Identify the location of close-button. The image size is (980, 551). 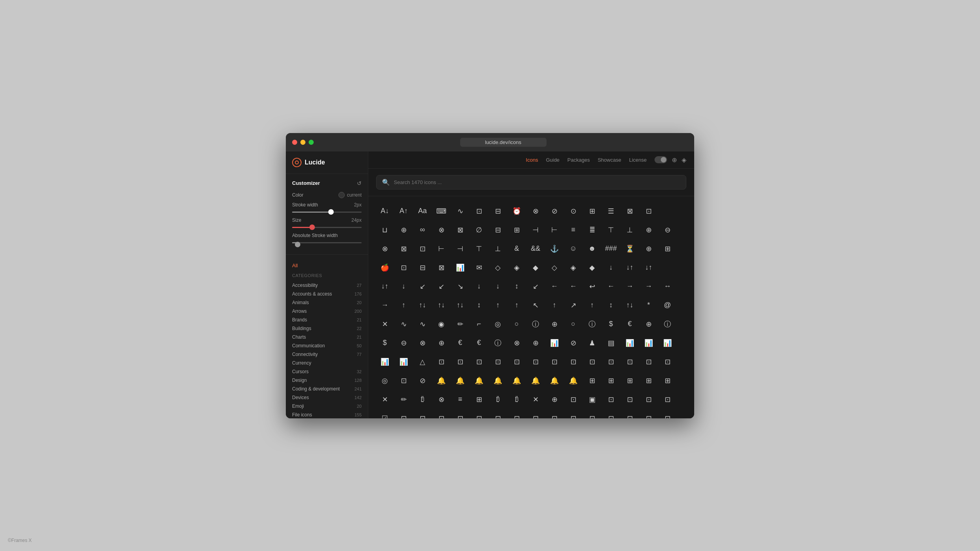
(294, 142).